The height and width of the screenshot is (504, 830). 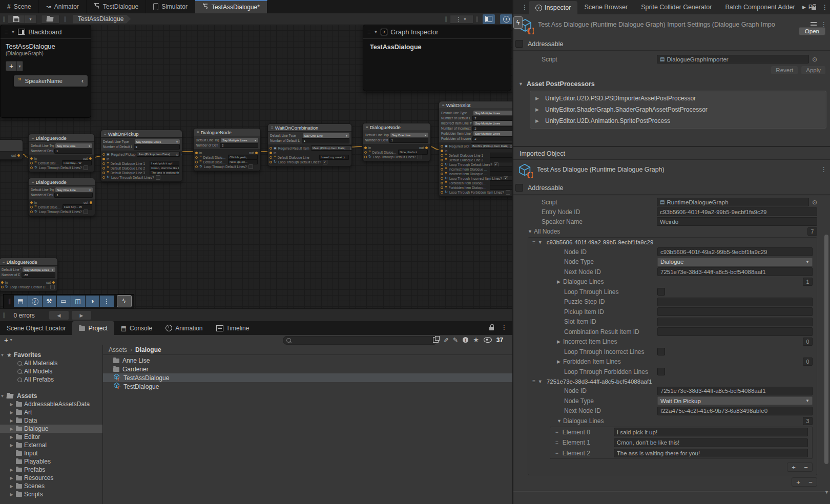 I want to click on graph-node-wait-on-pickup-node: ≡WaitOnPickupDefault Line TypeSay Multip…, so click(x=141, y=156).